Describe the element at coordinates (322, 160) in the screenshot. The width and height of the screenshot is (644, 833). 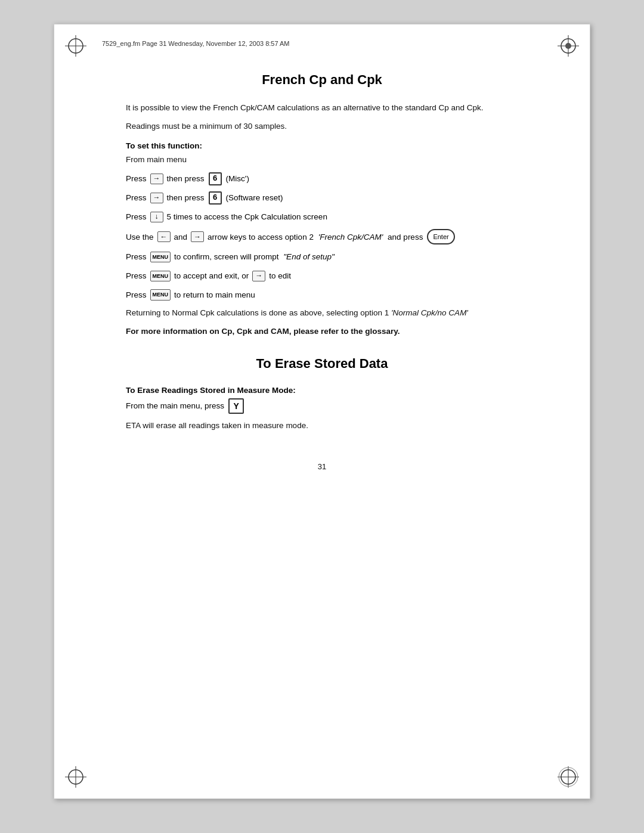
I see `from-main-menu: From main menu` at that location.